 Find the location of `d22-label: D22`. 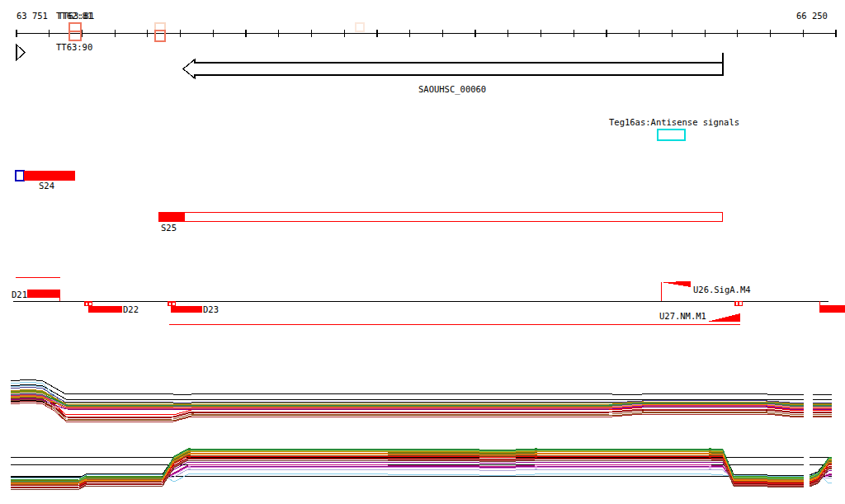

d22-label: D22 is located at coordinates (130, 310).